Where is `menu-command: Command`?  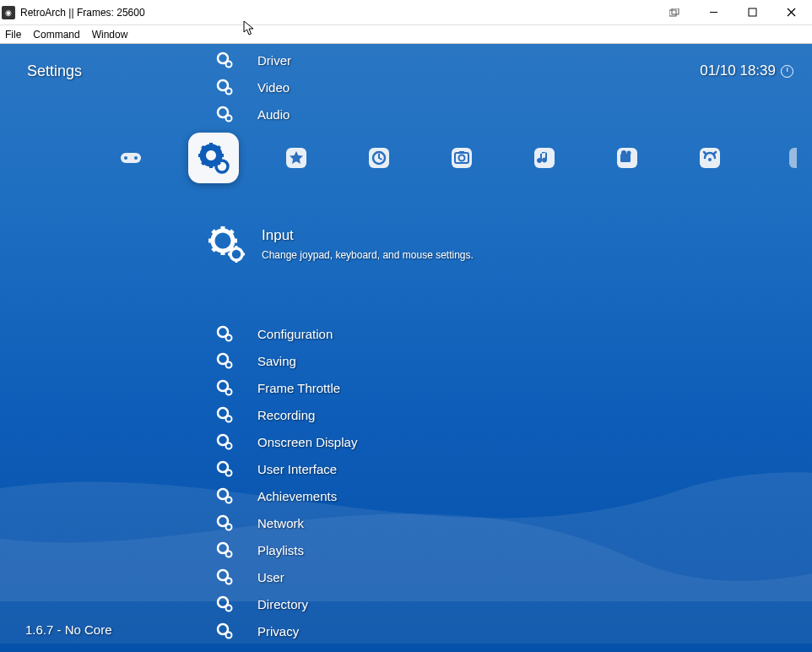 menu-command: Command is located at coordinates (56, 35).